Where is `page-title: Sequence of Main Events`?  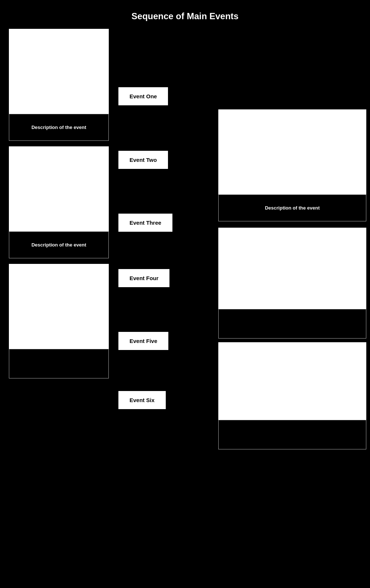 page-title: Sequence of Main Events is located at coordinates (185, 14).